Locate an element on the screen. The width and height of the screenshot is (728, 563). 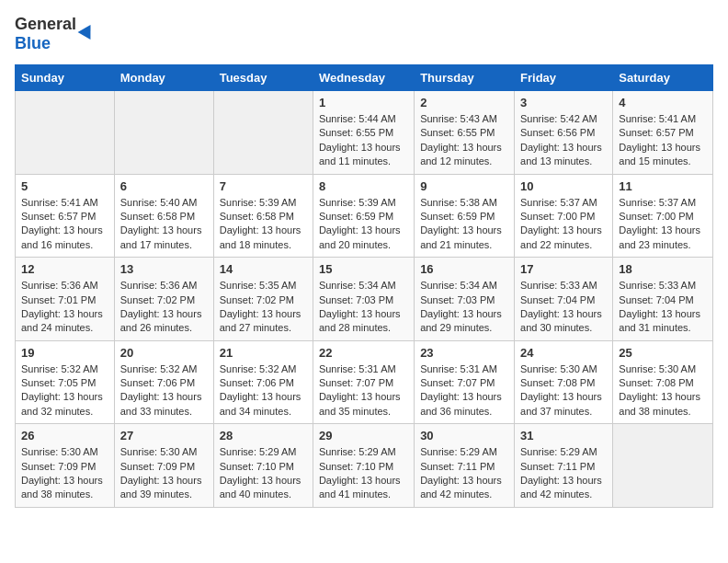
calendar-week-row: 26Sunrise: 5:30 AMSunset: 7:09 PMDayligh… is located at coordinates (364, 465).